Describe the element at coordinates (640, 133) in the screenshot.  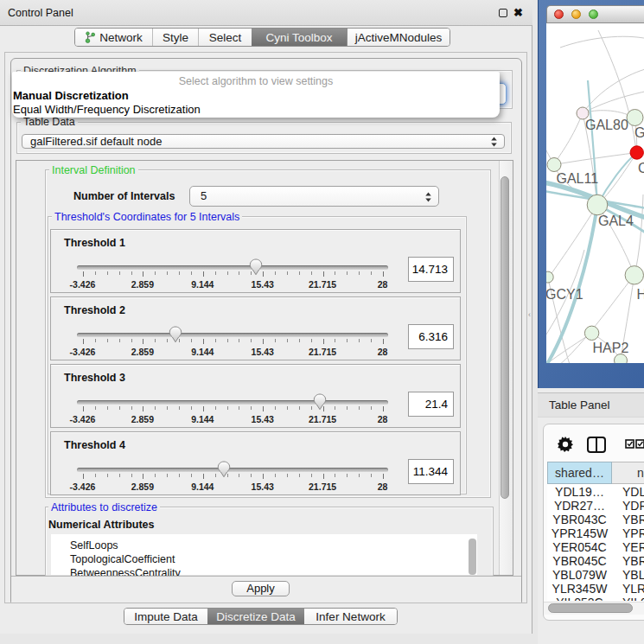
I see `svg-text: GA` at that location.